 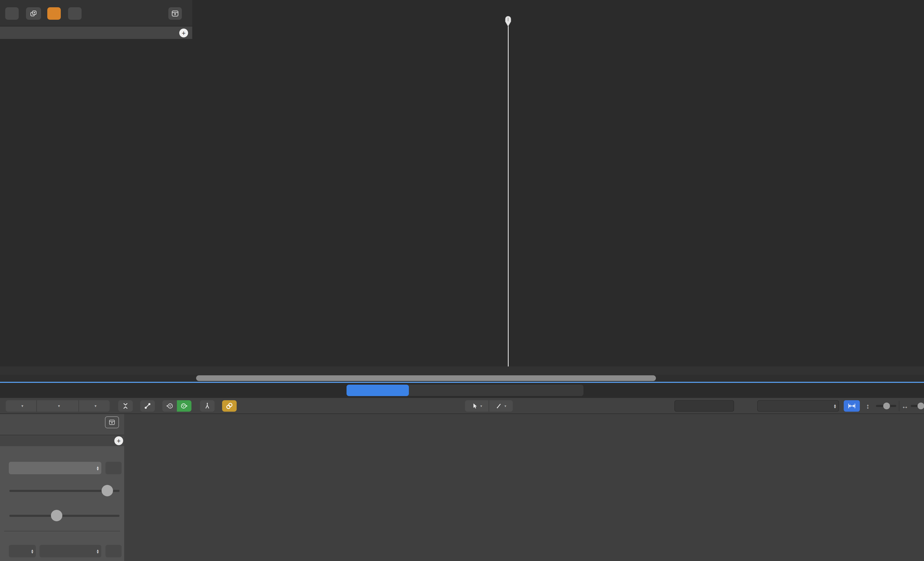 What do you see at coordinates (170, 406) in the screenshot?
I see `midi-in-button` at bounding box center [170, 406].